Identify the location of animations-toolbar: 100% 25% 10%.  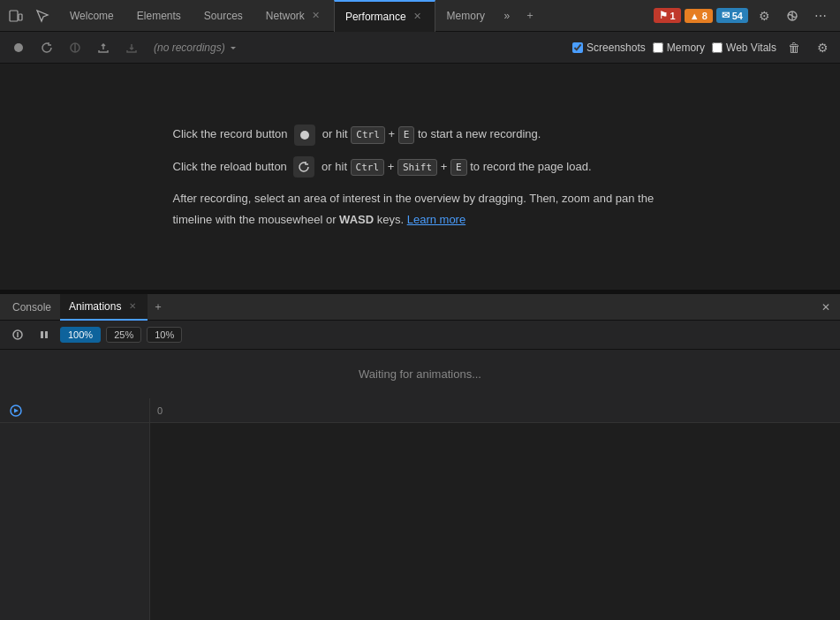
(420, 336).